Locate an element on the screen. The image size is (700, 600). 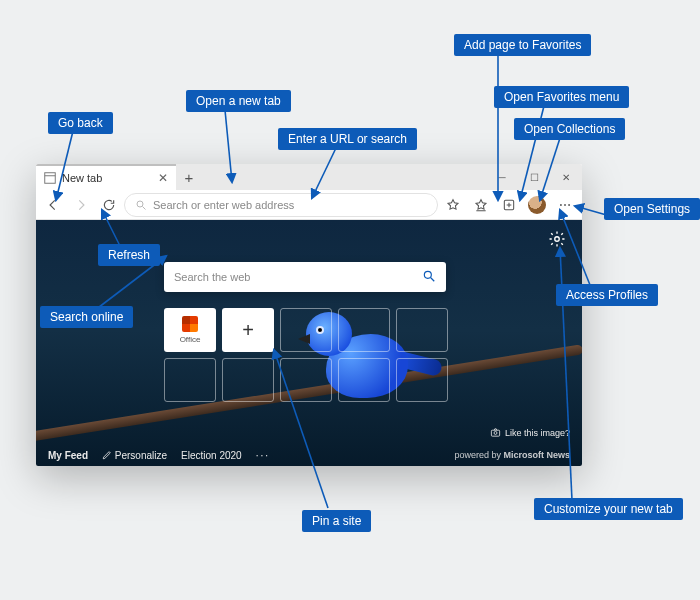
minimize-button: ─ is located at coordinates (502, 177).